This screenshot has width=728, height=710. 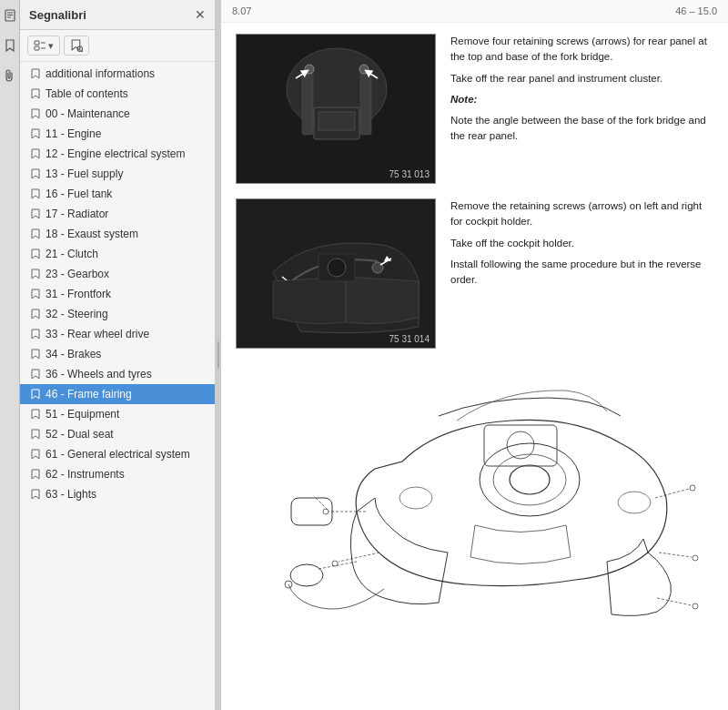 I want to click on attachment-left-icon, so click(x=10, y=76).